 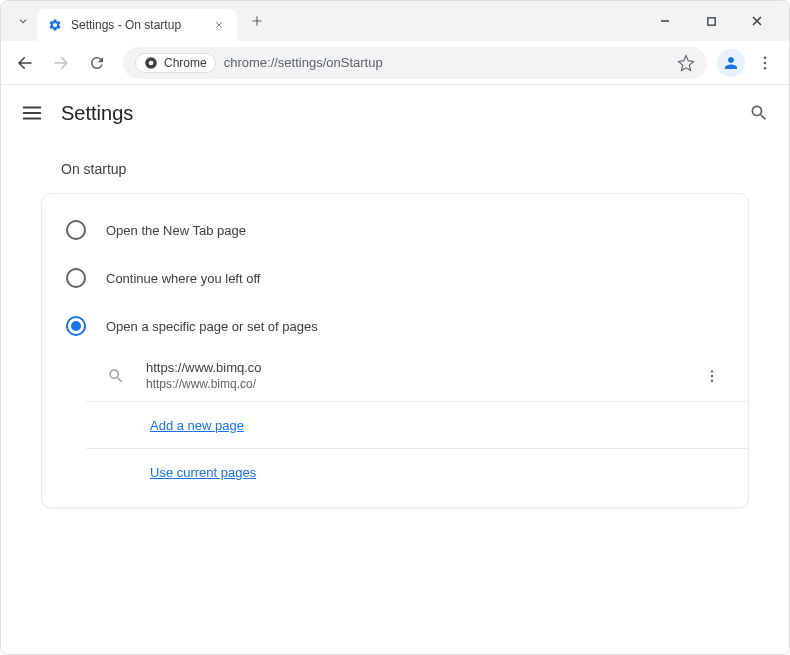 I want to click on reload-button, so click(x=97, y=63).